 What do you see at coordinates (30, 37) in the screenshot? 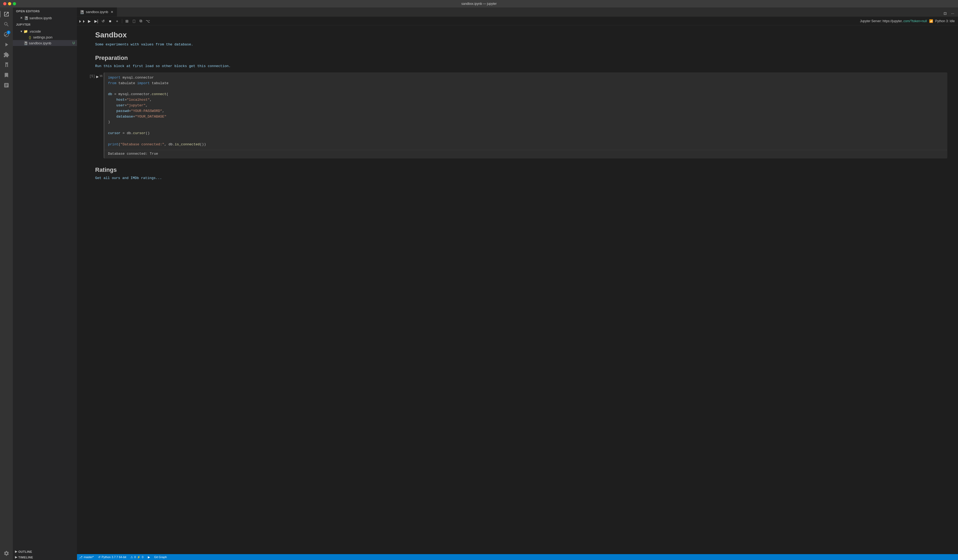
I see `json-file-icon: {}` at bounding box center [30, 37].